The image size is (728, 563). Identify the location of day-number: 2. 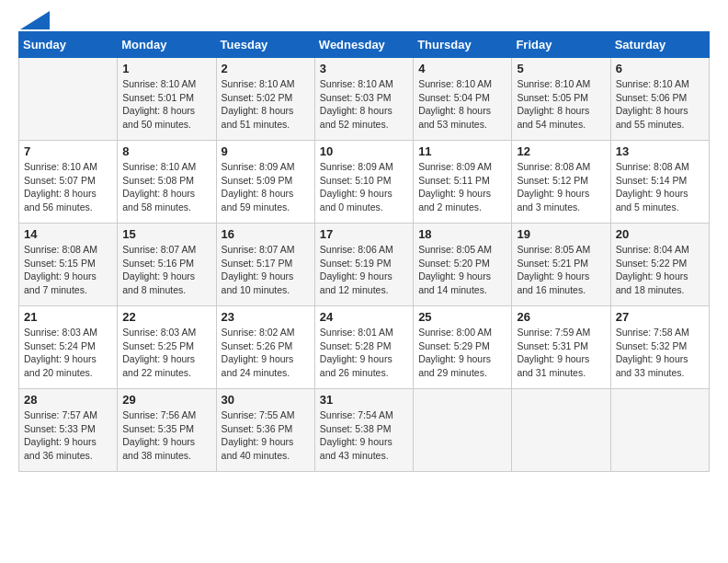
(266, 68).